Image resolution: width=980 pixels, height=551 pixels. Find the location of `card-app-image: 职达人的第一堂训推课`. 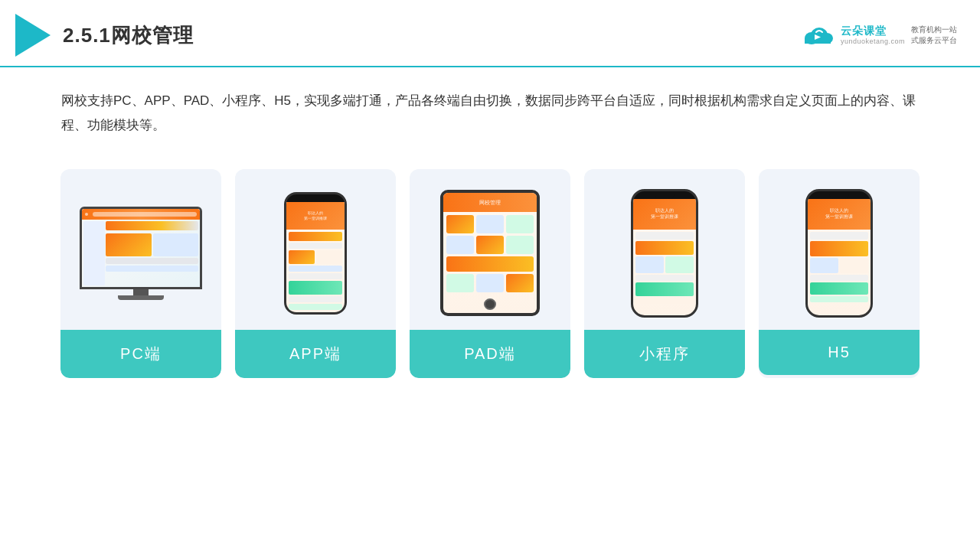

card-app-image: 职达人的第一堂训推课 is located at coordinates (315, 249).